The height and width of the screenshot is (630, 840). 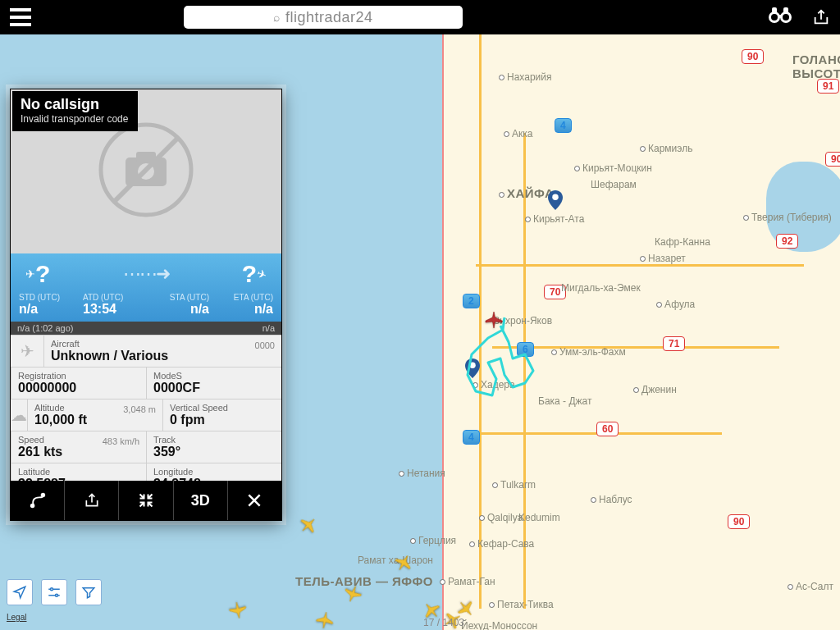 What do you see at coordinates (114, 309) in the screenshot?
I see `atd-value: 13:54` at bounding box center [114, 309].